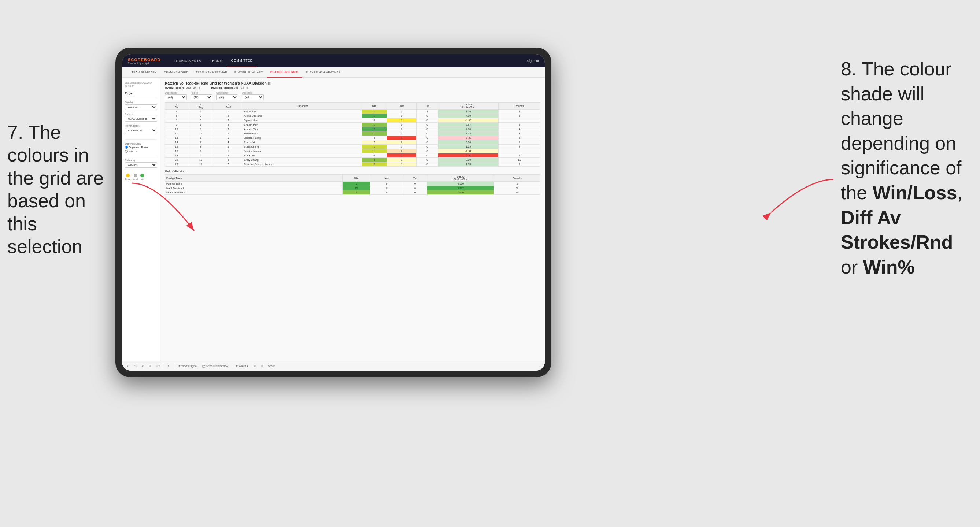 This screenshot has height=527, width=980. What do you see at coordinates (353, 125) in the screenshot?
I see `table-row: 9 1 4 Sharon Mun 1 0 0 3.67 3` at bounding box center [353, 125].